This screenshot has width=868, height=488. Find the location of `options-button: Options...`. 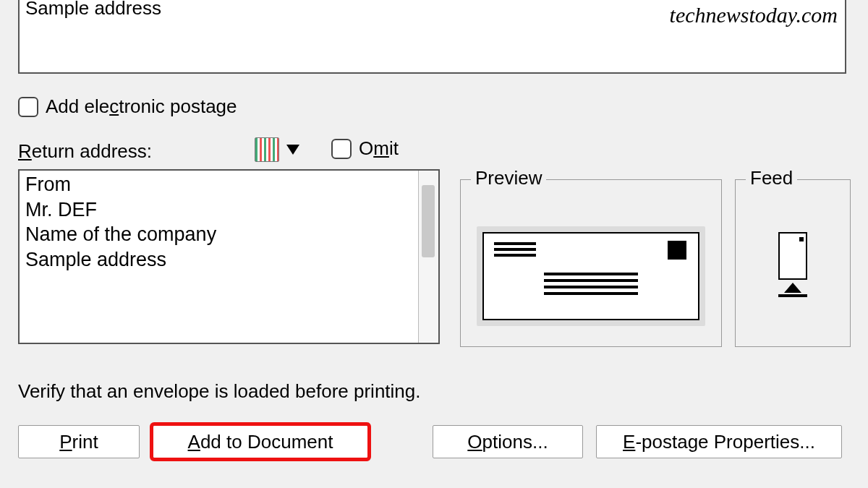

options-button: Options... is located at coordinates (508, 442).